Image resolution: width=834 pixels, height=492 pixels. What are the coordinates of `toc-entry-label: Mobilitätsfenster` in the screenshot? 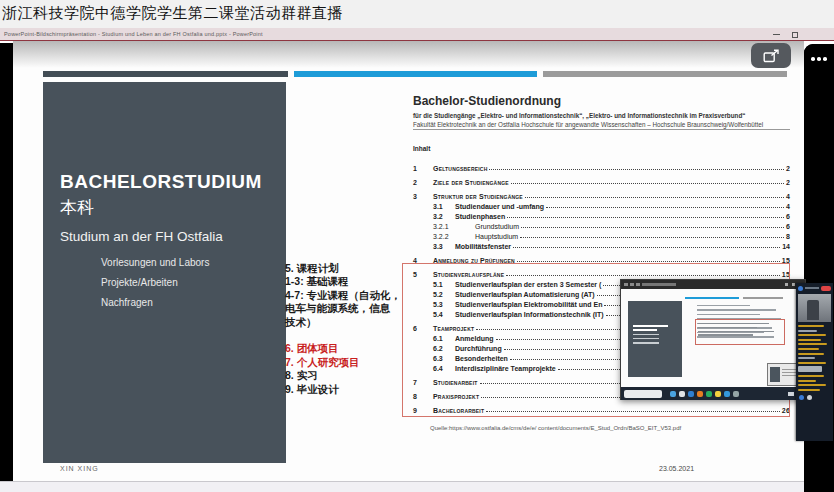 It's located at (483, 247).